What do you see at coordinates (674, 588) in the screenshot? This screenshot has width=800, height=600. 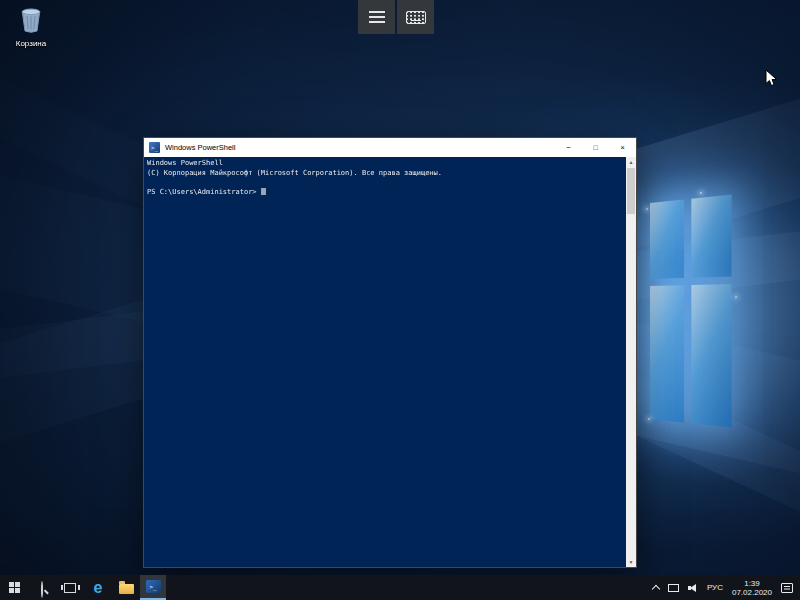 I see `network-display-icon` at bounding box center [674, 588].